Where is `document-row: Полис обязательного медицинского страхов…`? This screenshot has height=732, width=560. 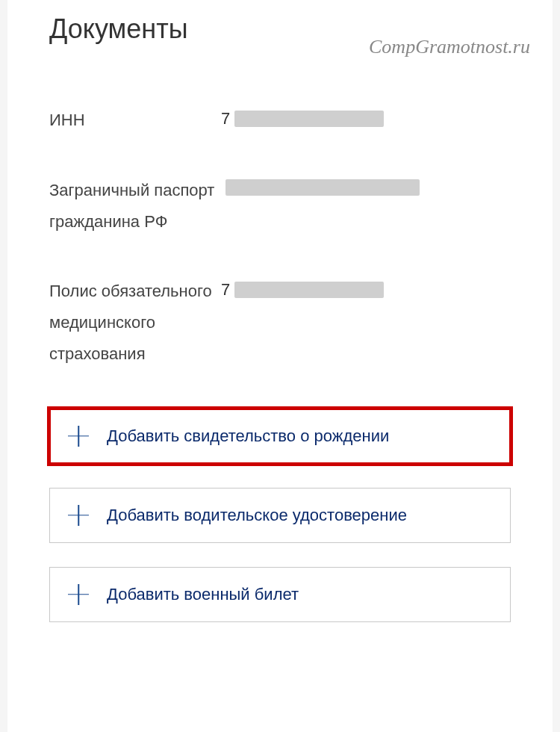 document-row: Полис обязательного медицинского страхов… is located at coordinates (280, 323).